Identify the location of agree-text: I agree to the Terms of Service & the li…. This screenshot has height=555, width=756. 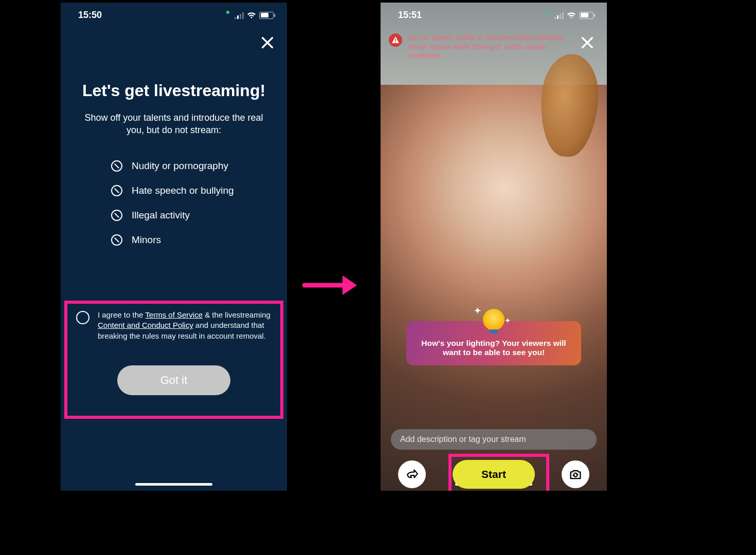
(185, 326).